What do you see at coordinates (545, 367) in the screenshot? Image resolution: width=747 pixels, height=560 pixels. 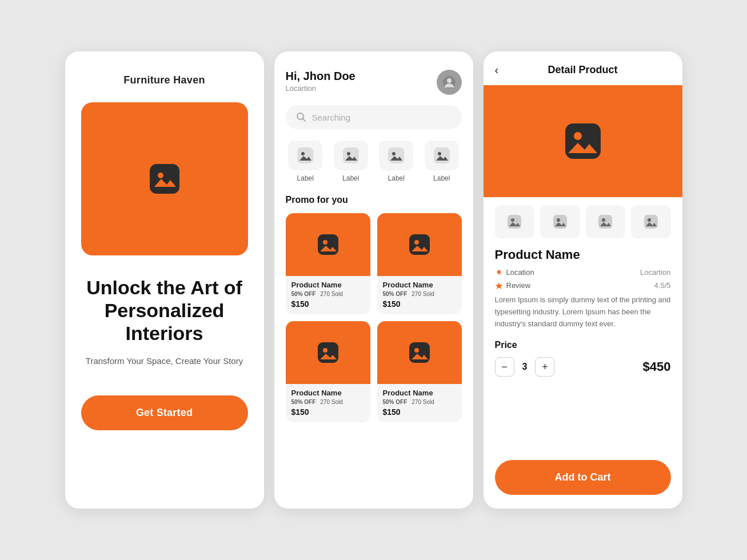 I see `qty-plus-button: +` at bounding box center [545, 367].